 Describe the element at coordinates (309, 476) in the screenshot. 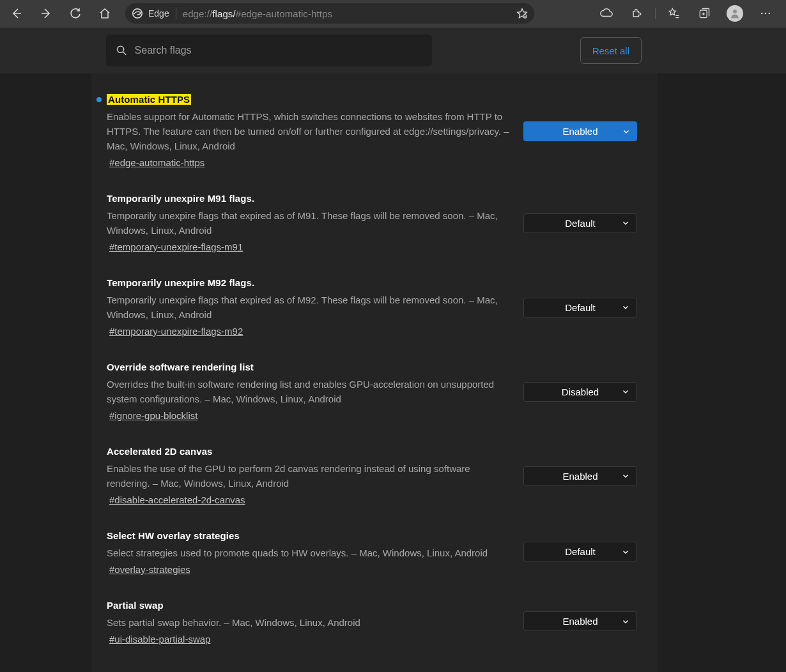

I see `flag-description: Enables the use of the GPU to perform 2d…` at that location.